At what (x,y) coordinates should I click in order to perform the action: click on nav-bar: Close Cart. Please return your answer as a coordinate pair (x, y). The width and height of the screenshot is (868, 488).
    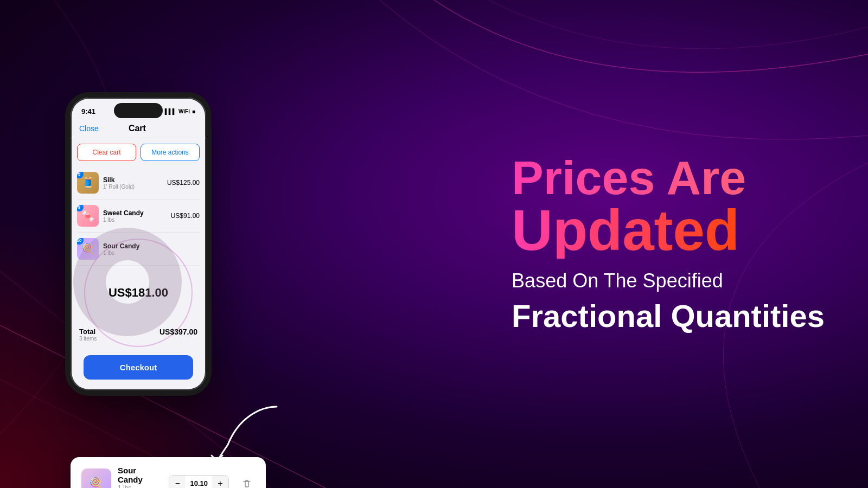
    Looking at the image, I should click on (138, 130).